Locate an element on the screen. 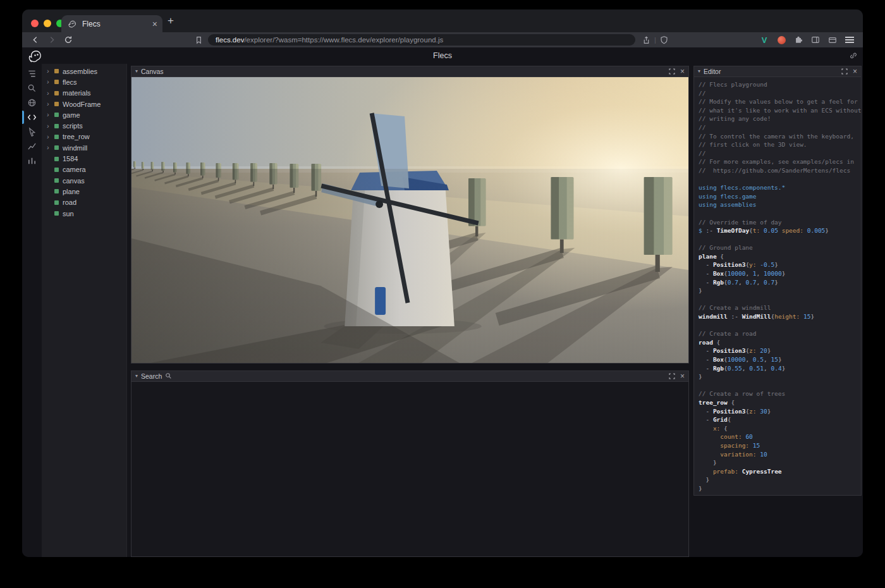  code-line: using flecs.game is located at coordinates (780, 197).